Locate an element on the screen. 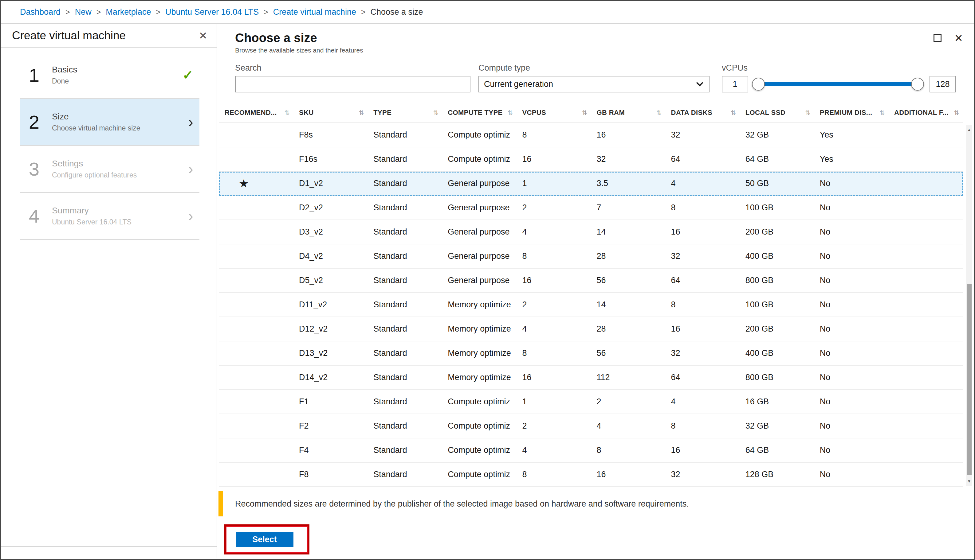 This screenshot has height=560, width=975. column-header: PREMIUM DIS...⇅ is located at coordinates (851, 113).